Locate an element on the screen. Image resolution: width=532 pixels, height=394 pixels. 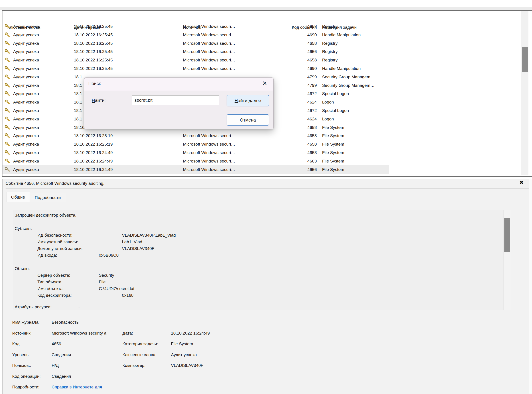
log-name-value: Безопасность is located at coordinates (65, 322).